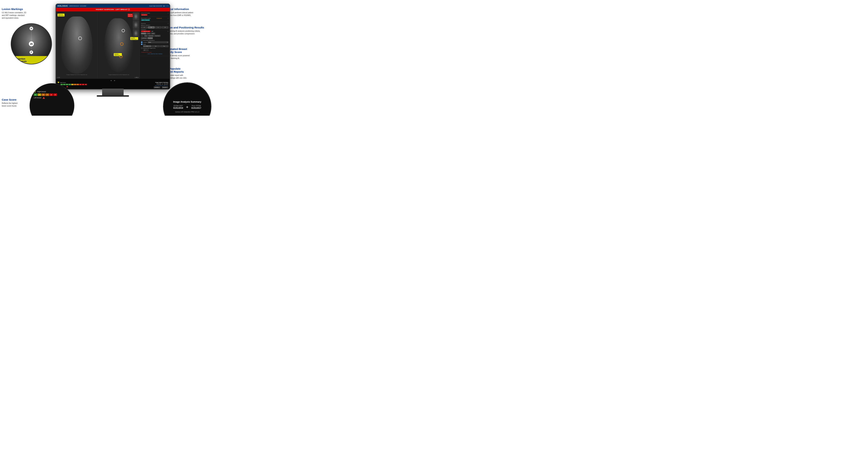  I want to click on rp-clinical-section: Clinical information ∨ Symptoms, so click(155, 14).